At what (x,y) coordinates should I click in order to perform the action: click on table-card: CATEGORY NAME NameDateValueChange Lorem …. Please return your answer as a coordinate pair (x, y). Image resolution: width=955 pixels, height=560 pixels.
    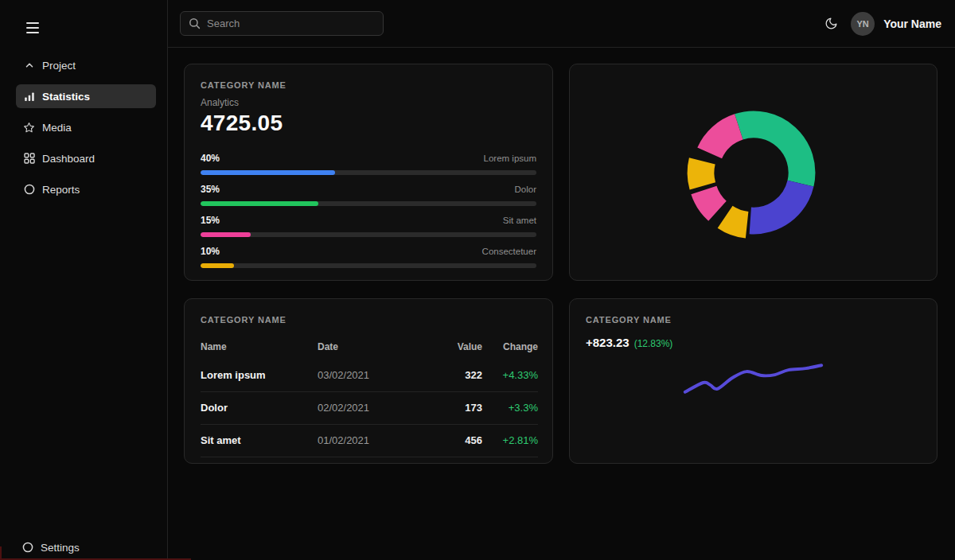
    Looking at the image, I should click on (368, 381).